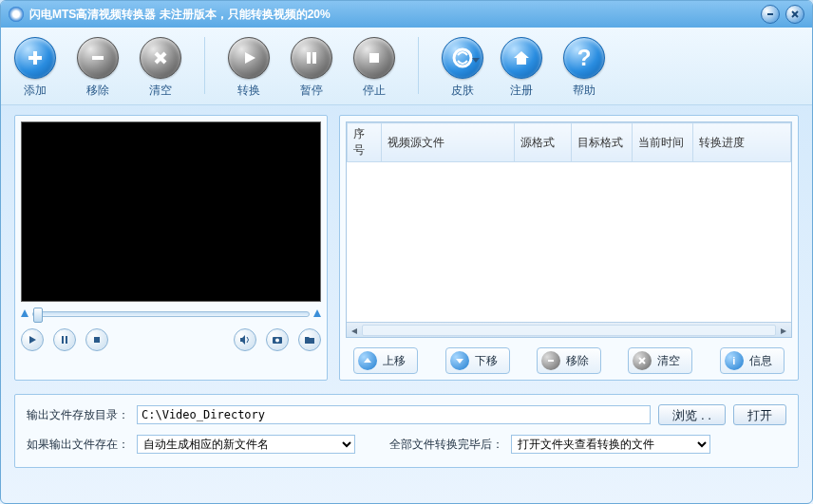 The image size is (813, 504). What do you see at coordinates (602, 142) in the screenshot?
I see `col-dstfmt: 目标格式` at bounding box center [602, 142].